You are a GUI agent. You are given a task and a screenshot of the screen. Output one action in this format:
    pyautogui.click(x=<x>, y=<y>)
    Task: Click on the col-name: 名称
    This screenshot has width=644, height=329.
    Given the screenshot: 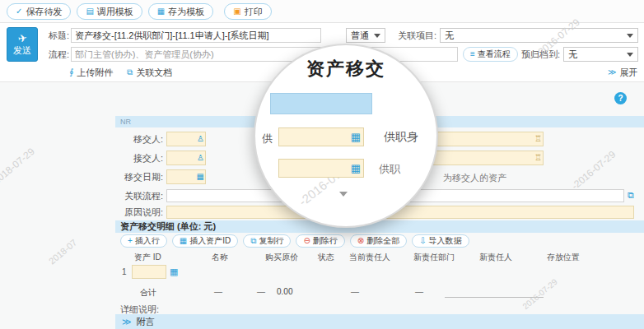 What is the action you would take?
    pyautogui.click(x=220, y=257)
    